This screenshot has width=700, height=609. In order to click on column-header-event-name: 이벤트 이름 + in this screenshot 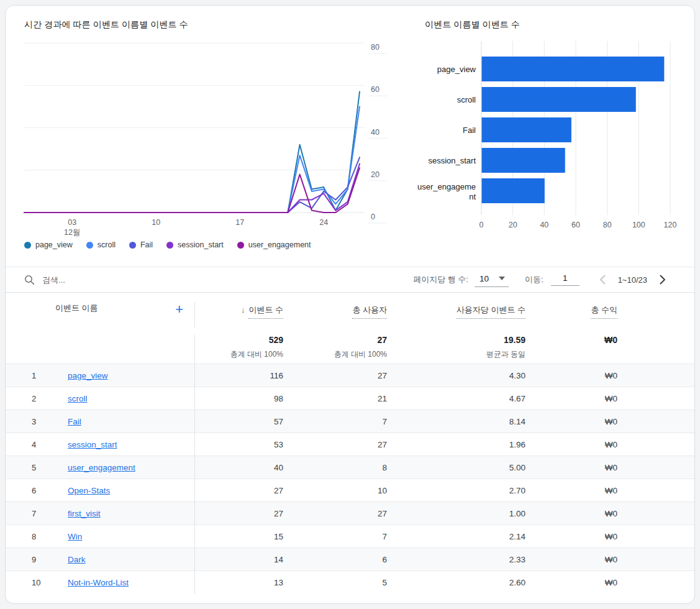, I will do `click(100, 309)`.